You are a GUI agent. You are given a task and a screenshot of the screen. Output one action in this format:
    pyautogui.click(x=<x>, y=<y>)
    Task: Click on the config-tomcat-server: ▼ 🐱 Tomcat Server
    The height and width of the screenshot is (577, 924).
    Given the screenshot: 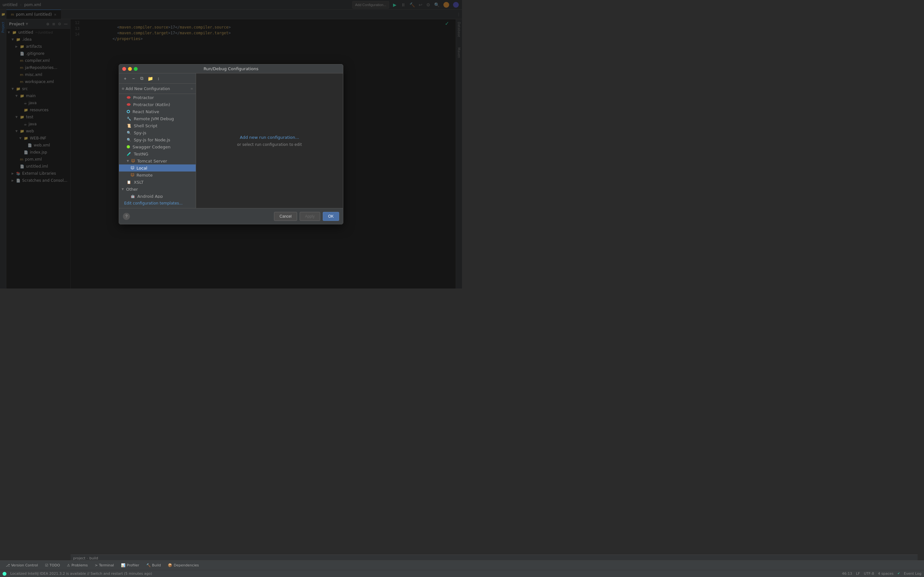 What is the action you would take?
    pyautogui.click(x=157, y=161)
    